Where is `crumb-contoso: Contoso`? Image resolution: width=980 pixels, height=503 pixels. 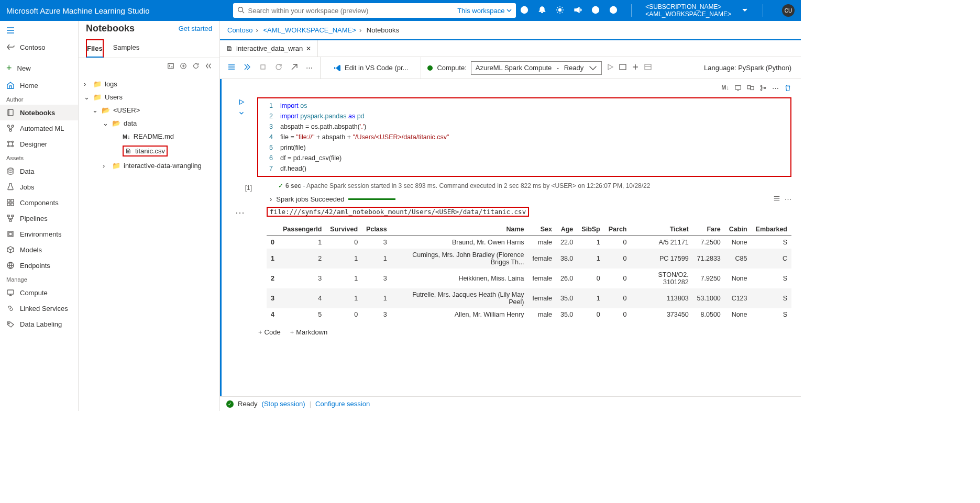
crumb-contoso: Contoso is located at coordinates (240, 30).